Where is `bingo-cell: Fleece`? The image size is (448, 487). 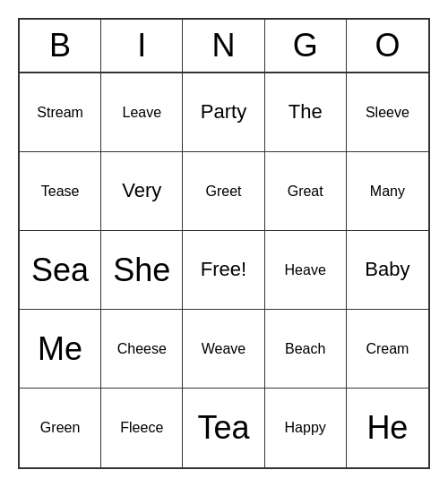
bingo-cell: Fleece is located at coordinates (142, 428).